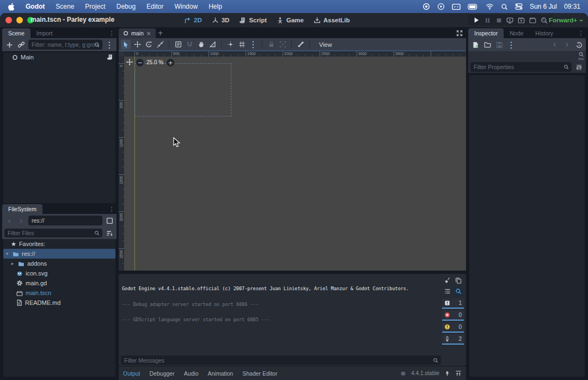 The image size is (588, 380). What do you see at coordinates (566, 20) in the screenshot?
I see `renderer-dropdown: Forward+` at bounding box center [566, 20].